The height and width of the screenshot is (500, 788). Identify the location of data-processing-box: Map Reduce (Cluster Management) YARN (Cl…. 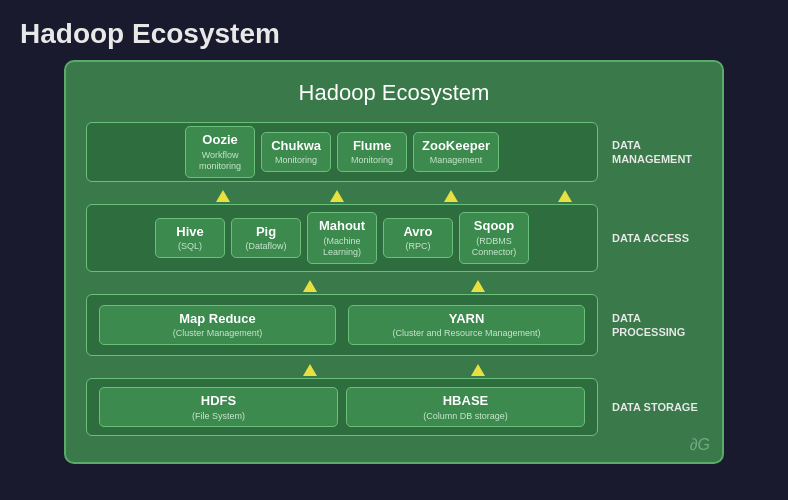
(342, 325).